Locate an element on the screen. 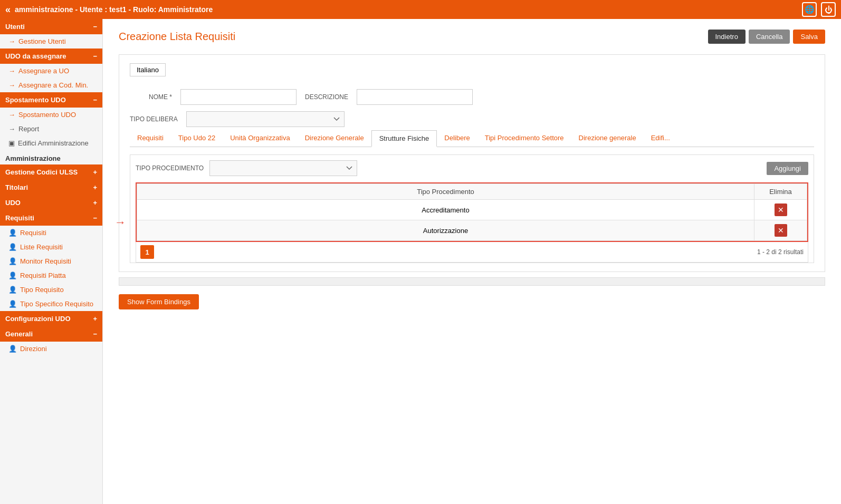 This screenshot has width=841, height=504. top-bar: « amministrazione - Utente : test1 - Ruo… is located at coordinates (420, 9).